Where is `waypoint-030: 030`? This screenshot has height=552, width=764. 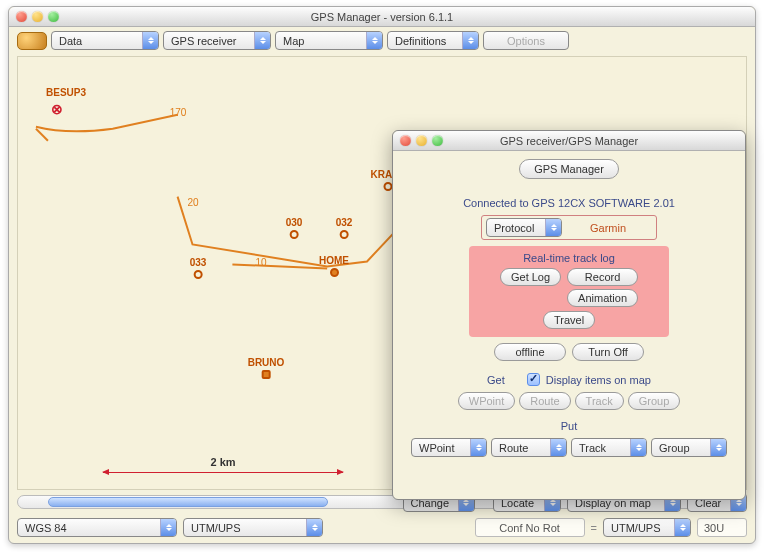 waypoint-030: 030 is located at coordinates (294, 228).